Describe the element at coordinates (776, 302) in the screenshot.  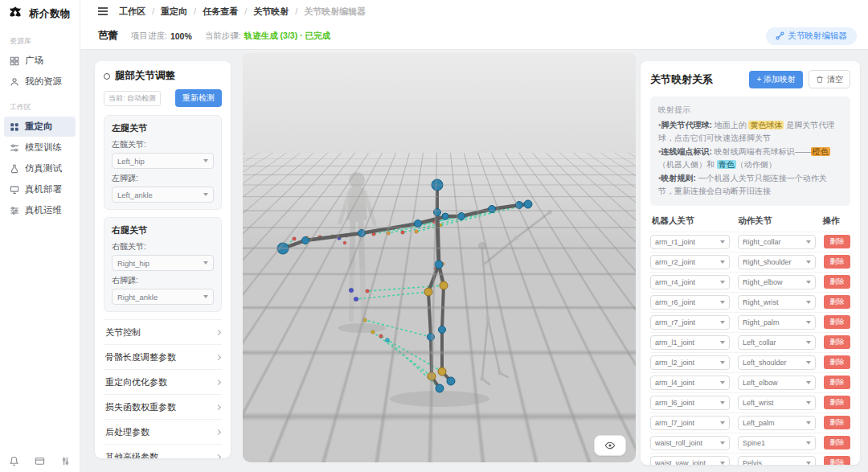
I see `action-joint-select: Right_wrist` at that location.